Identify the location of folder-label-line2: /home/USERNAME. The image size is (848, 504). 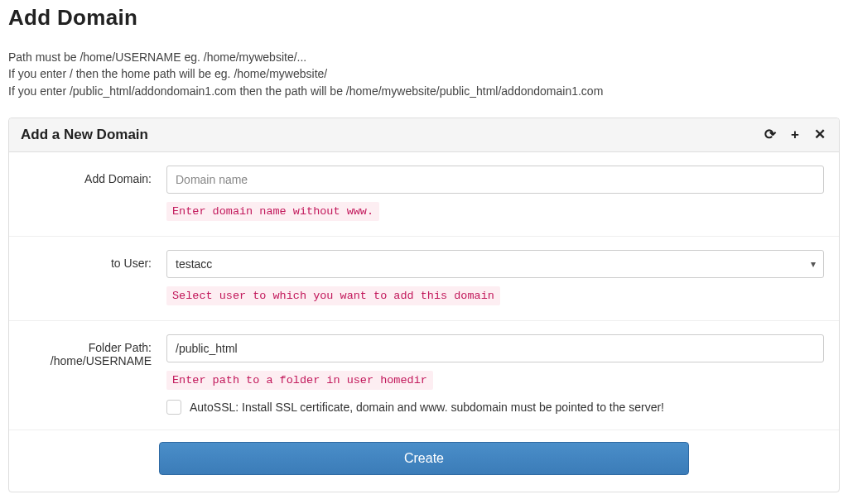
(88, 361).